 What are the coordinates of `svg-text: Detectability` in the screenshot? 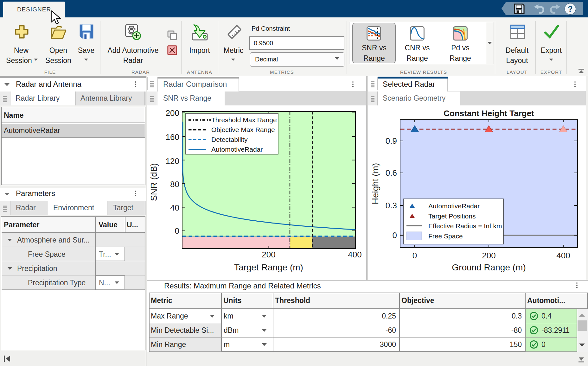 It's located at (229, 139).